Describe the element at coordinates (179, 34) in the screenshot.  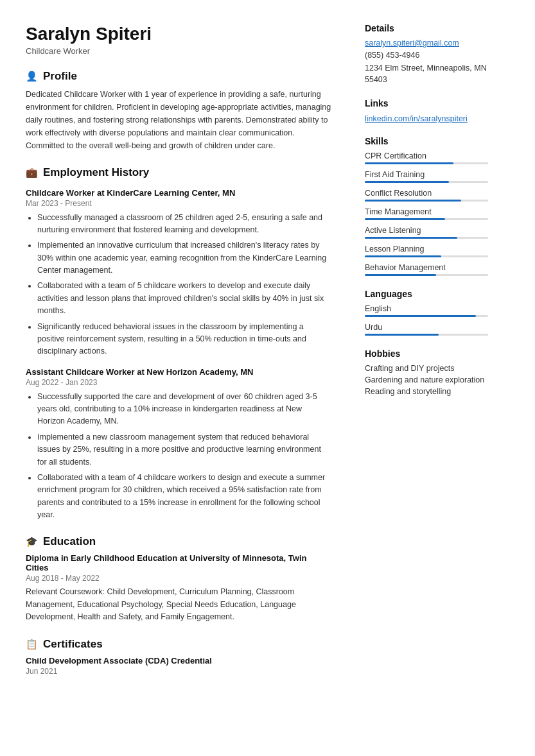
I see `candidate-name: Saralyn Spiteri` at that location.